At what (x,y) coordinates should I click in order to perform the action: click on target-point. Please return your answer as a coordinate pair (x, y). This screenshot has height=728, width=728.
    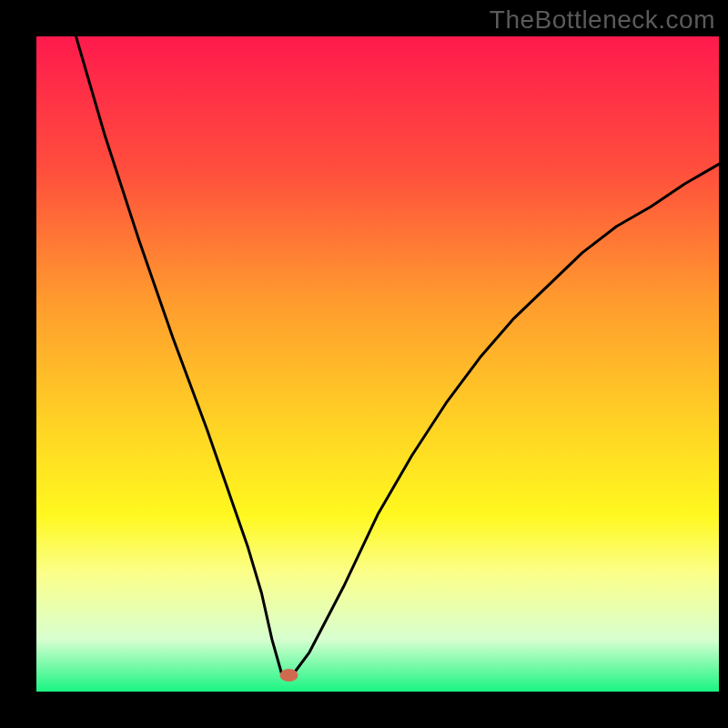
    Looking at the image, I should click on (289, 675).